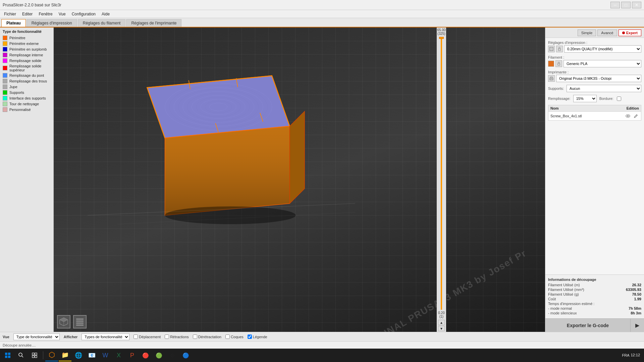 The image size is (644, 362). I want to click on taskbar-app-misc2: 🟢, so click(159, 355).